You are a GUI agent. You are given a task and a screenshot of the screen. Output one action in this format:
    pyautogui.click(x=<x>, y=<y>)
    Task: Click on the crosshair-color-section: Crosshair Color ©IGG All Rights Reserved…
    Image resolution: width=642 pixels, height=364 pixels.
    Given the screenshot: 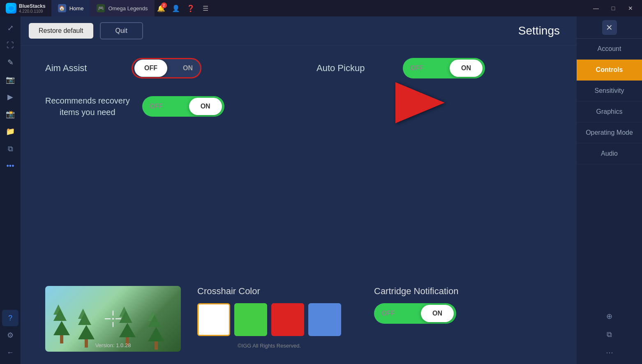 What is the action you would take?
    pyautogui.click(x=269, y=317)
    